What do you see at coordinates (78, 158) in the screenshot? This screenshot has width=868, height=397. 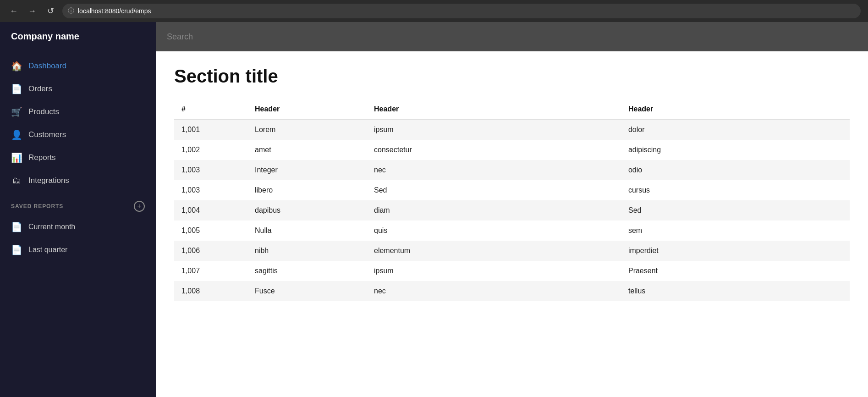 I see `sidebar-nav: 🏠 Dashboard 📄 Orders 🛒 Products 👤 Custom…` at bounding box center [78, 158].